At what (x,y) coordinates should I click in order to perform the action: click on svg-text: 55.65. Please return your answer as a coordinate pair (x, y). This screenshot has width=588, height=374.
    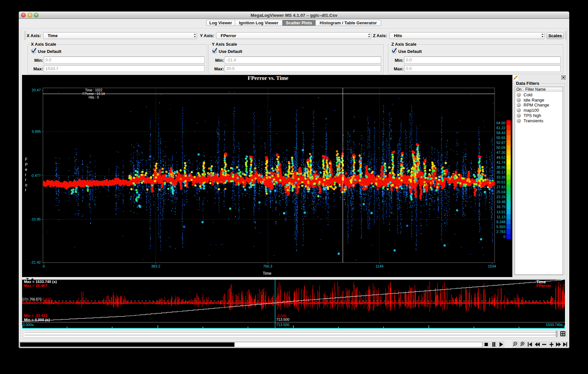
    Looking at the image, I should click on (501, 138).